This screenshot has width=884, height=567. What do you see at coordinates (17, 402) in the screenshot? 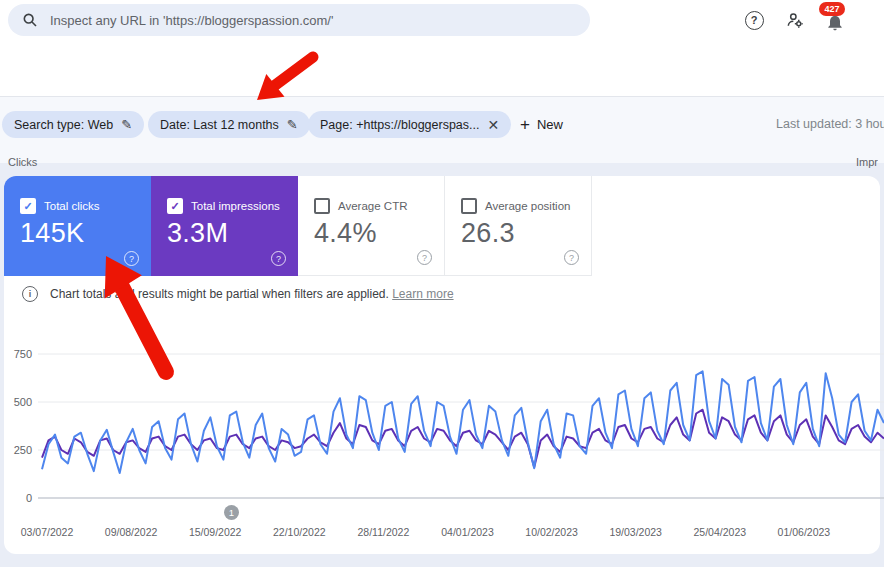
I see `y-tick-label: 500` at bounding box center [17, 402].